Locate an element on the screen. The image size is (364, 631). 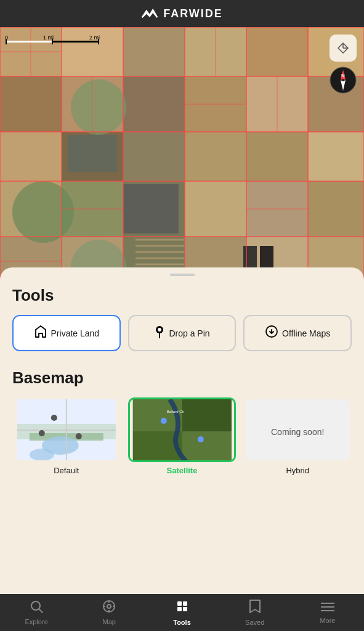
svg-text: 1 mi is located at coordinates (48, 38).